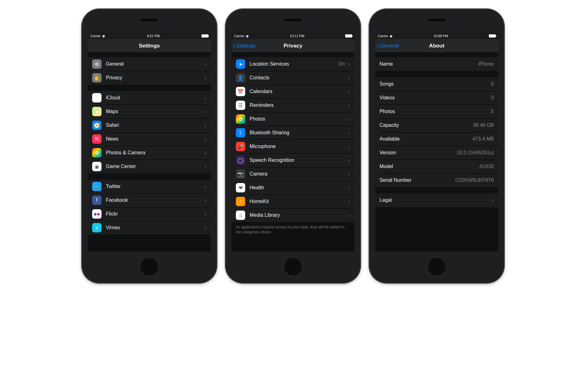  I want to click on settings-row: ✋Privacy›, so click(149, 78).